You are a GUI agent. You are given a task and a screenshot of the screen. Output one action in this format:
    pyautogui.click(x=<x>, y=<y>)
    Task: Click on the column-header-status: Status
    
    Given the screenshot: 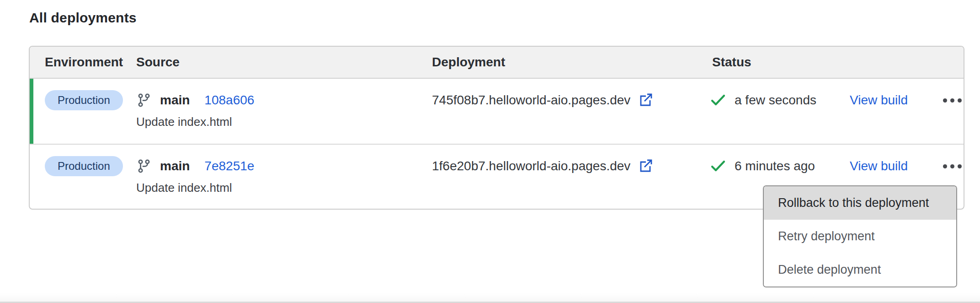 What is the action you would take?
    pyautogui.click(x=780, y=62)
    